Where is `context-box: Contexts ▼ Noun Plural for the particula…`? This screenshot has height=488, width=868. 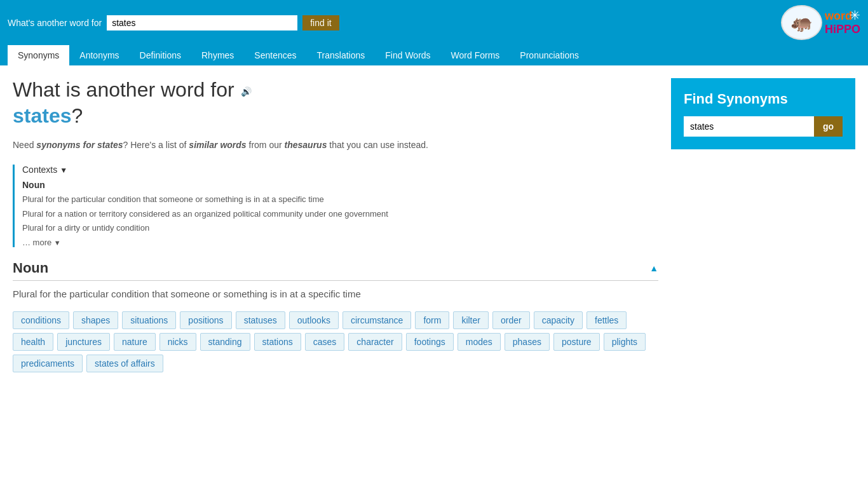
context-box: Contexts ▼ Noun Plural for the particula… is located at coordinates (336, 206).